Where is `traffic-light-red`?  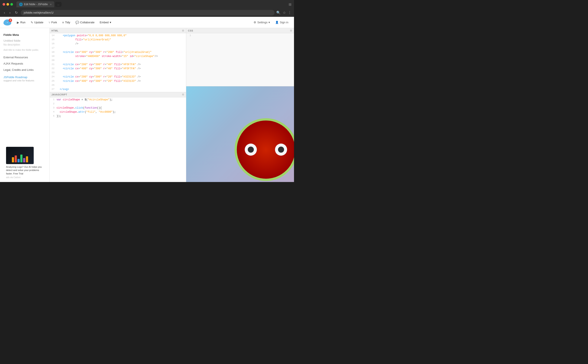
traffic-light-red is located at coordinates (4, 4).